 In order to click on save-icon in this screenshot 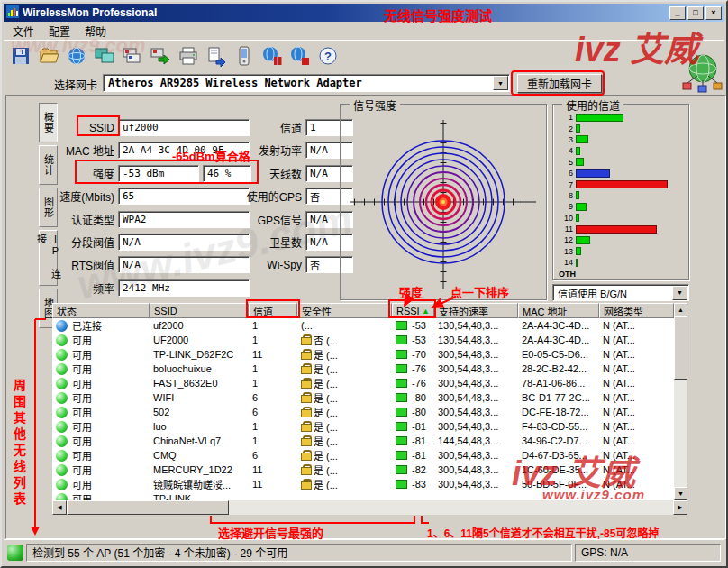, I will do `click(21, 56)`.